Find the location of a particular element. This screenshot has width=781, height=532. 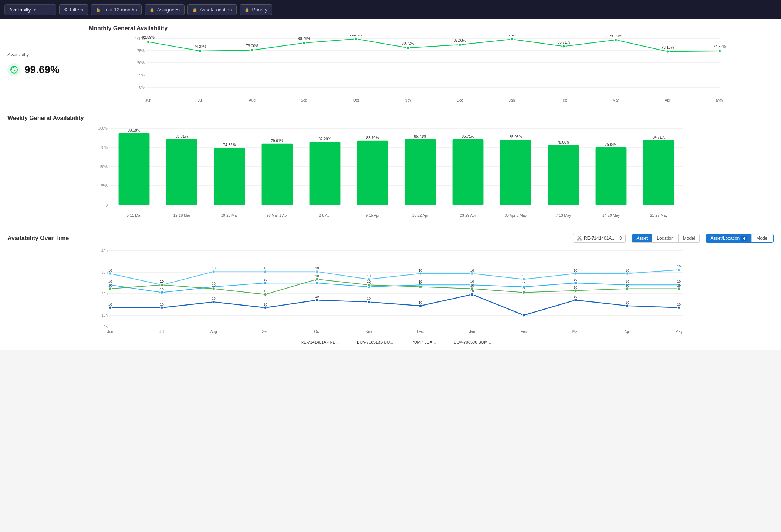

asset-location-group-btn: Asset/Location 4 is located at coordinates (729, 238).